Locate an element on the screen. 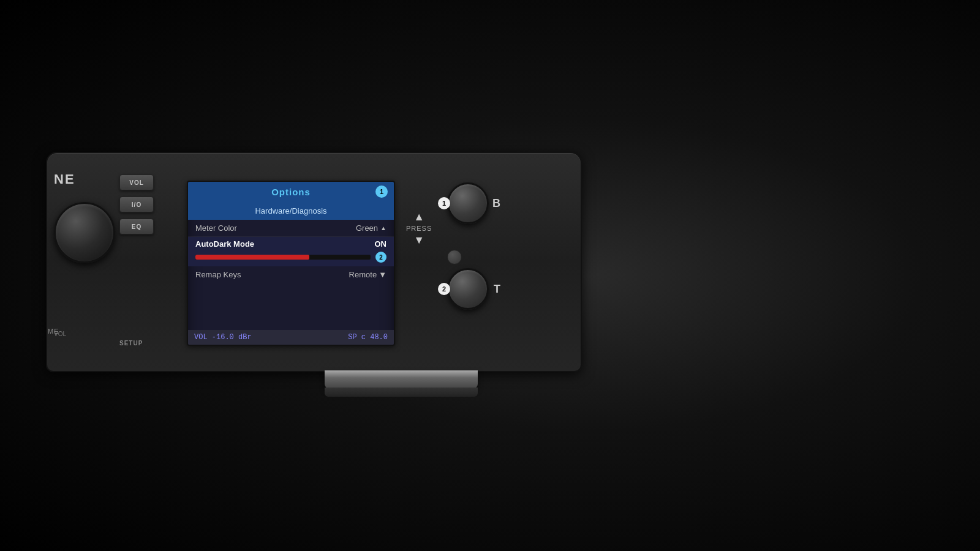 This screenshot has width=980, height=551. lcd-status-right: SP c 48.0 is located at coordinates (368, 337).